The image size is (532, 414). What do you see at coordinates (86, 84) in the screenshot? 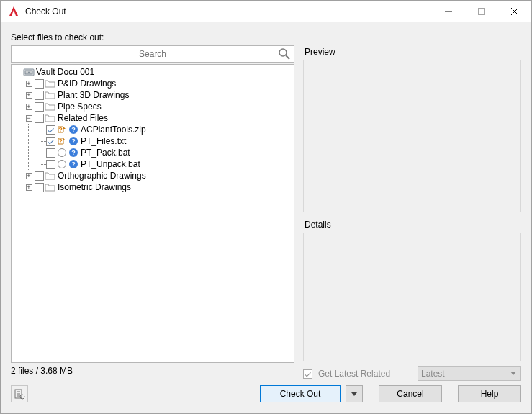
I see `folder-label: P&ID Drawings` at bounding box center [86, 84].